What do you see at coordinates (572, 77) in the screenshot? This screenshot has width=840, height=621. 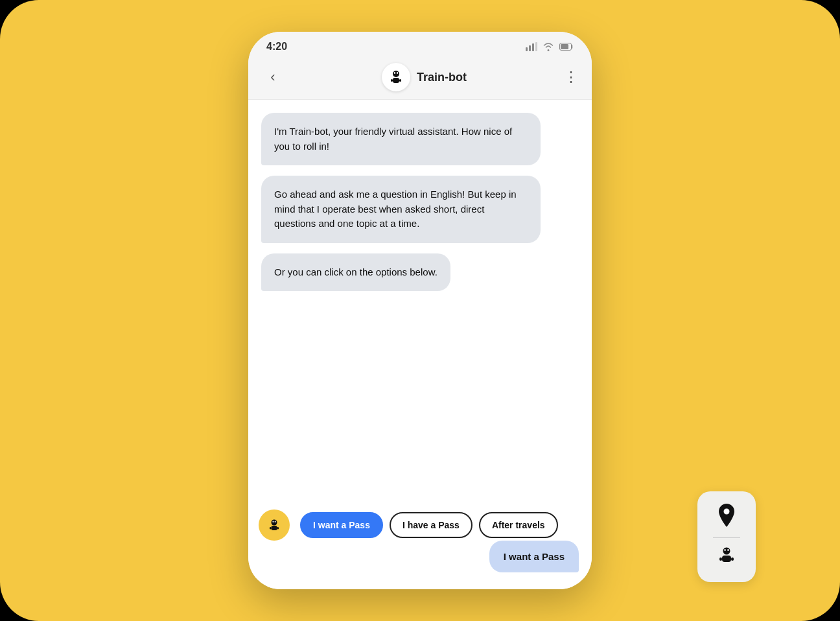 I see `more-button: ⋮` at bounding box center [572, 77].